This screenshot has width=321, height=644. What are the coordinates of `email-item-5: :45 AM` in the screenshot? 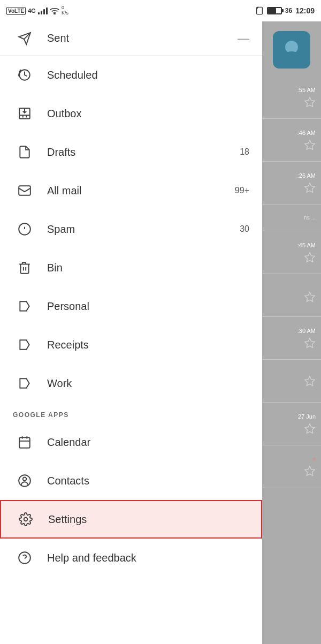 It's located at (292, 253).